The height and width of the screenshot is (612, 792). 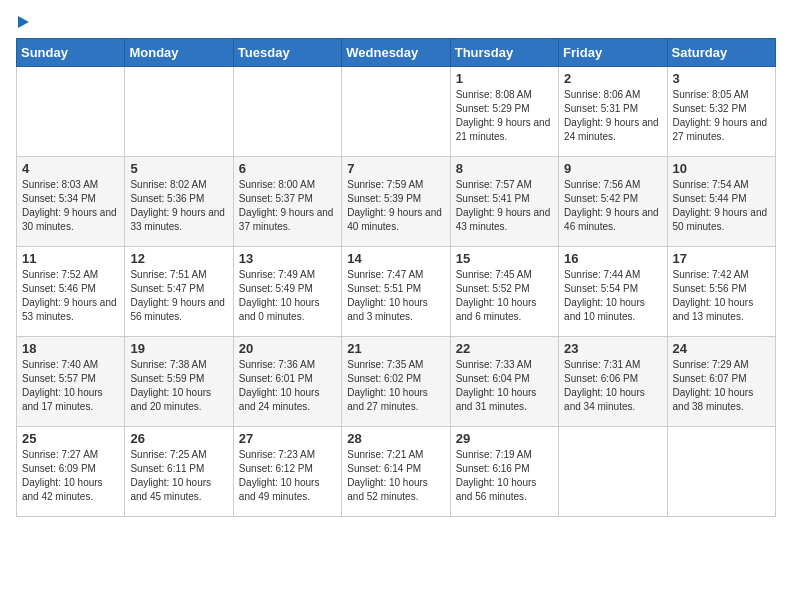 I want to click on day-number: 24, so click(x=722, y=348).